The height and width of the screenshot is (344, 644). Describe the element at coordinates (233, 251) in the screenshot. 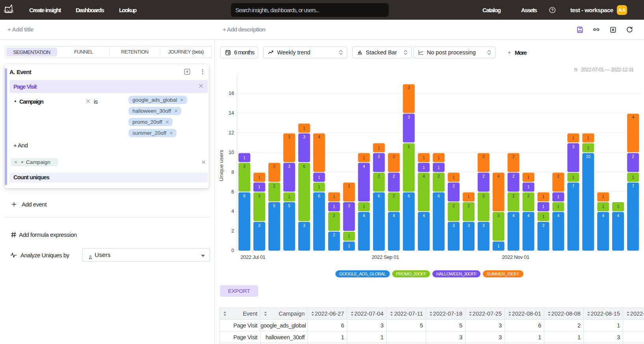

I see `svg-text: 0` at that location.